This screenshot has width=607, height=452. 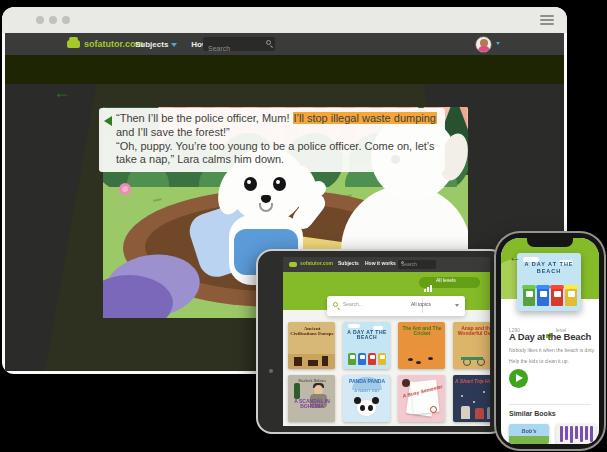 What do you see at coordinates (422, 331) in the screenshot?
I see `book-title: The Ant and The Cricket` at bounding box center [422, 331].